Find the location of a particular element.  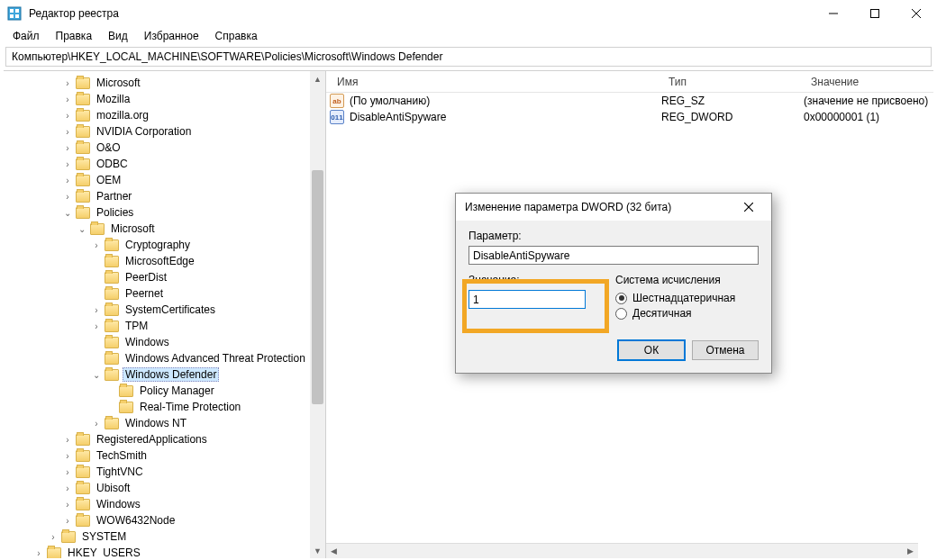

tree-node: Peernet is located at coordinates (164, 294).